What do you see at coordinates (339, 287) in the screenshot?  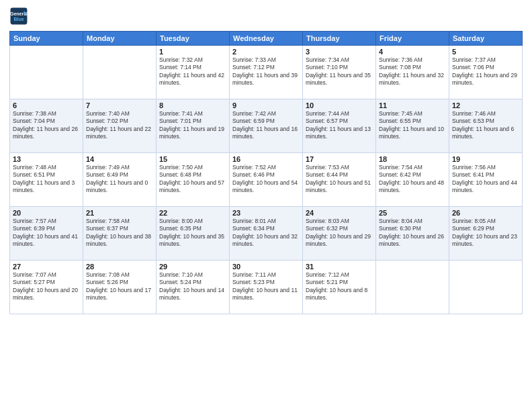 I see `day-info: Sunrise: 7:12 AM Sunset: 5:21 PM Dayligh…` at bounding box center [339, 287].